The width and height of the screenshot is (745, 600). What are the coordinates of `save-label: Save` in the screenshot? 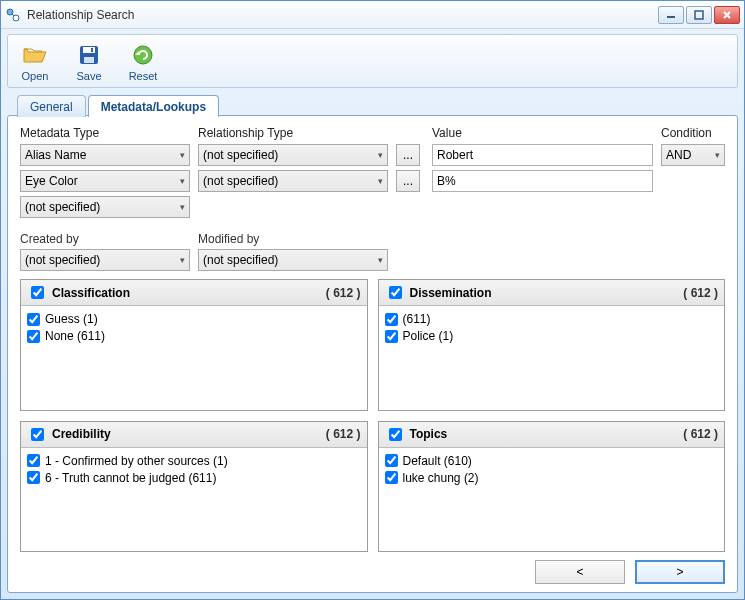 It's located at (88, 76).